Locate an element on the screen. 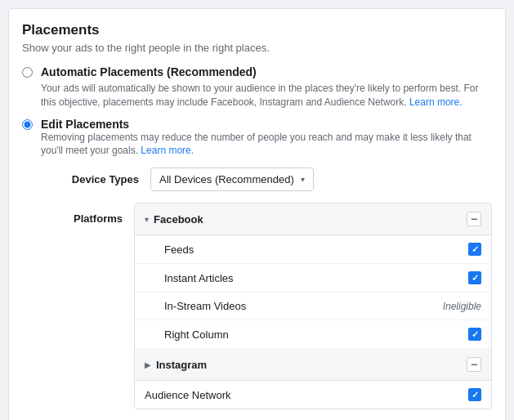  instagram-minus-button: − is located at coordinates (474, 364).